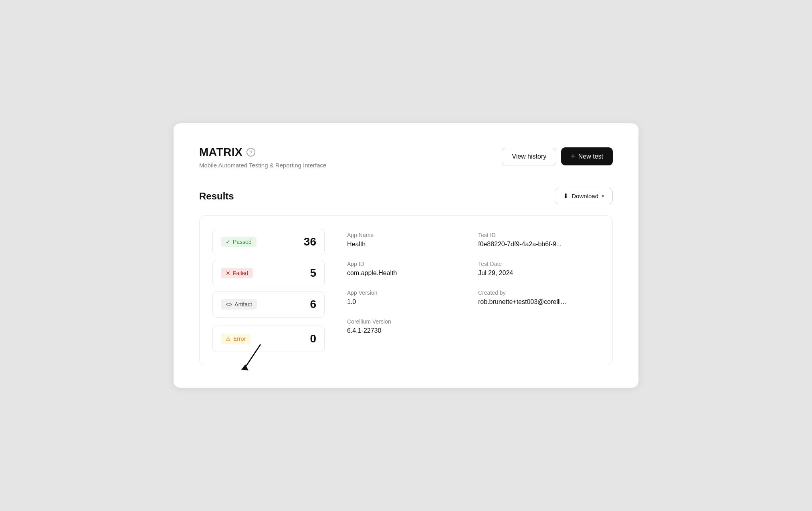  I want to click on corellium-version-value: 6.4.1-22730, so click(403, 331).